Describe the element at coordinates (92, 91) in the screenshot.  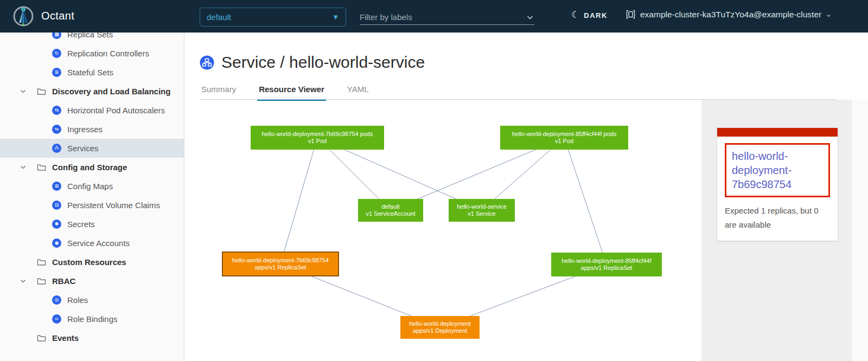
I see `sidebar-item-discovery-and-load-balancing: Discovery and Load Balancing` at that location.